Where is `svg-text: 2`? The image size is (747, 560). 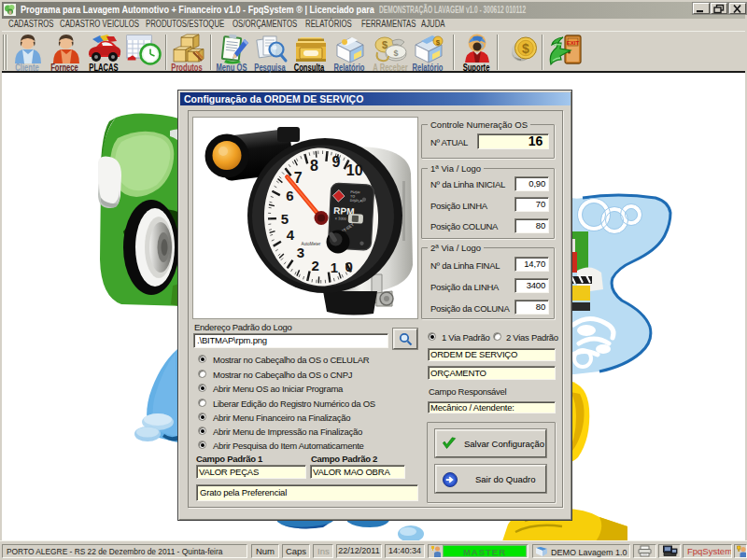 svg-text: 2 is located at coordinates (315, 265).